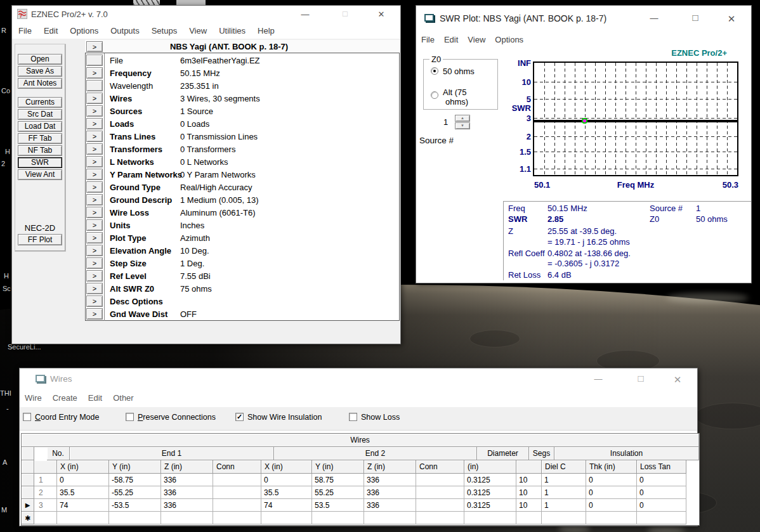 The height and width of the screenshot is (532, 760). What do you see at coordinates (6, 289) in the screenshot?
I see `desktop-icon-label: Sc` at bounding box center [6, 289].